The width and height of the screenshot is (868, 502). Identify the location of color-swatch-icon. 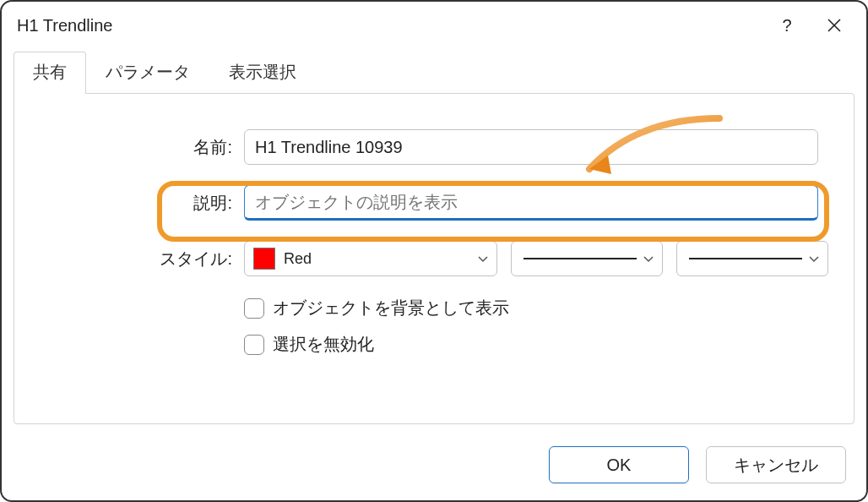
(264, 259).